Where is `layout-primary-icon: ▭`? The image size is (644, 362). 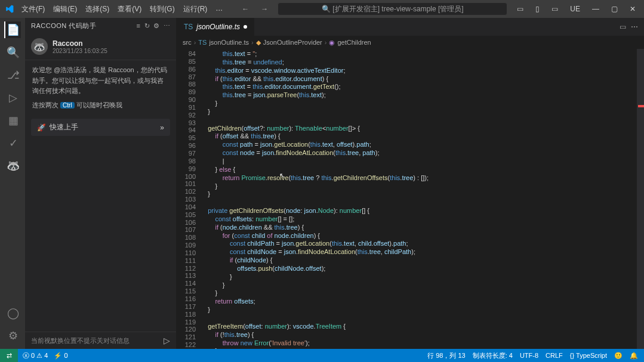
layout-primary-icon: ▭ is located at coordinates (520, 9).